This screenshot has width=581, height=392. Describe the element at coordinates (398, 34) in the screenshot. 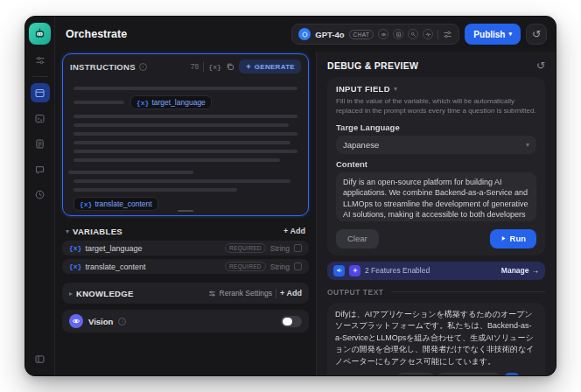

I see `capability-document-icon` at that location.